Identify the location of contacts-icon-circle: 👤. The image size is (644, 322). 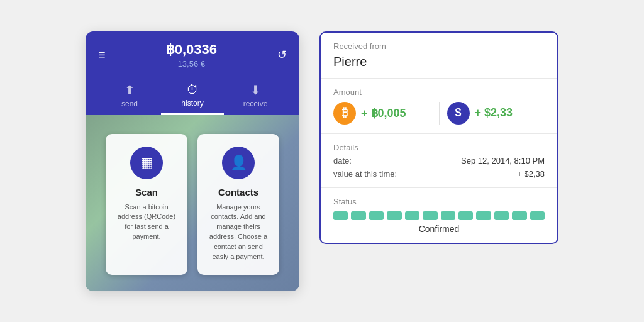
(238, 163).